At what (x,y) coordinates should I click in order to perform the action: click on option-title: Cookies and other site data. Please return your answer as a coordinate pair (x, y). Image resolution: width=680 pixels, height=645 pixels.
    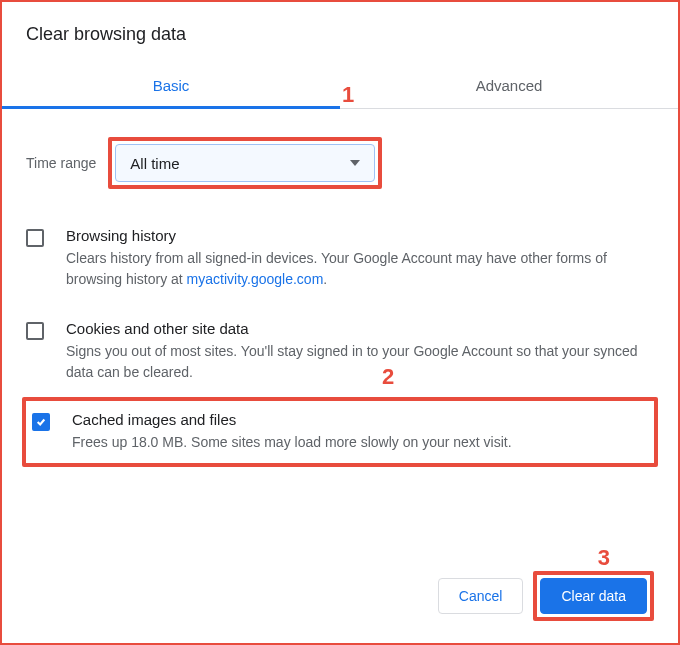
    Looking at the image, I should click on (360, 328).